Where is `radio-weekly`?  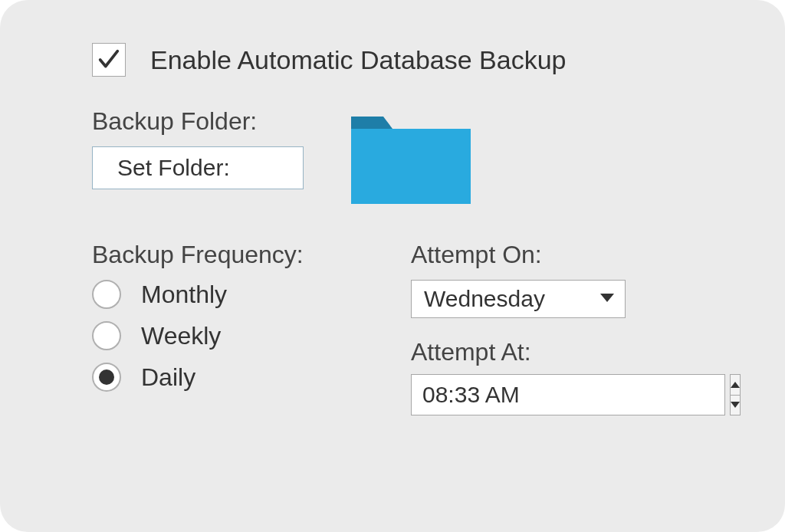
radio-weekly is located at coordinates (107, 336).